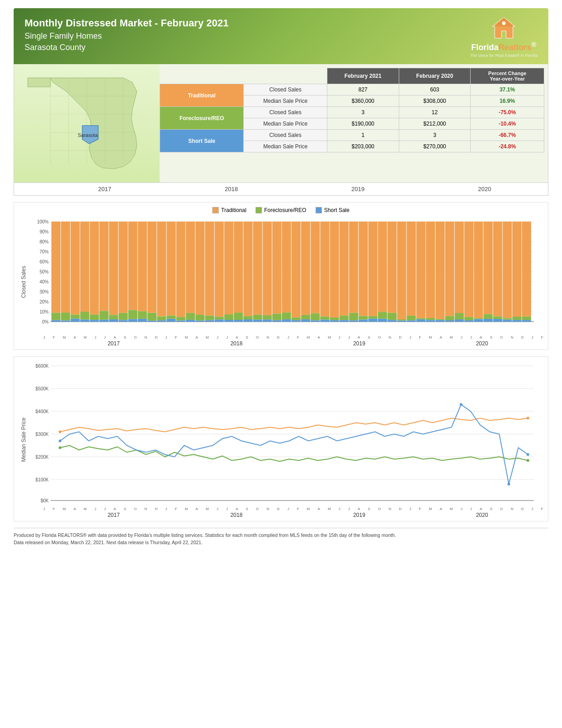 The width and height of the screenshot is (562, 728). What do you see at coordinates (42, 366) in the screenshot?
I see `svg-text: $600K` at bounding box center [42, 366].